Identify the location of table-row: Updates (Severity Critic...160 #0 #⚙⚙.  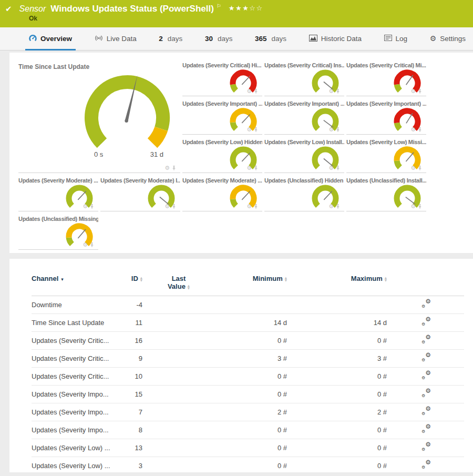
(248, 341).